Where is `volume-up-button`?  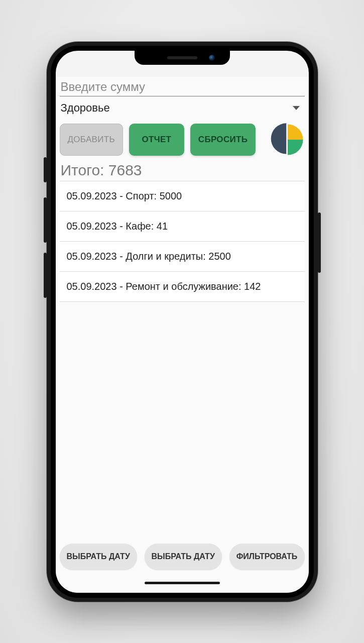
volume-up-button is located at coordinates (45, 220).